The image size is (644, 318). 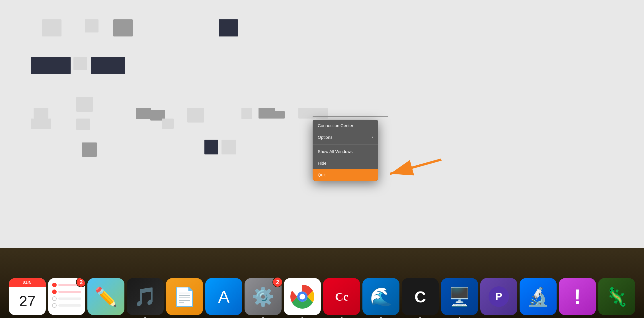 I want to click on context-menu-label-show-all-windows: Show All Windows, so click(x=335, y=152).